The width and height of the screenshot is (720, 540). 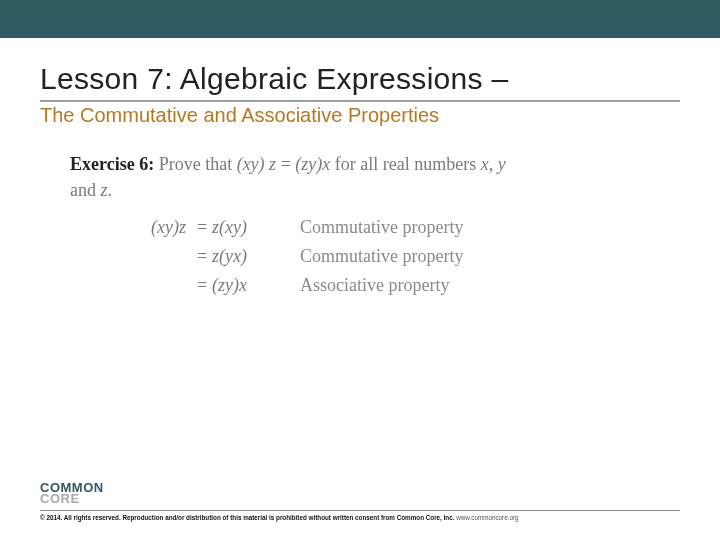 What do you see at coordinates (312, 164) in the screenshot?
I see `expr-rhs: (zy)x` at bounding box center [312, 164].